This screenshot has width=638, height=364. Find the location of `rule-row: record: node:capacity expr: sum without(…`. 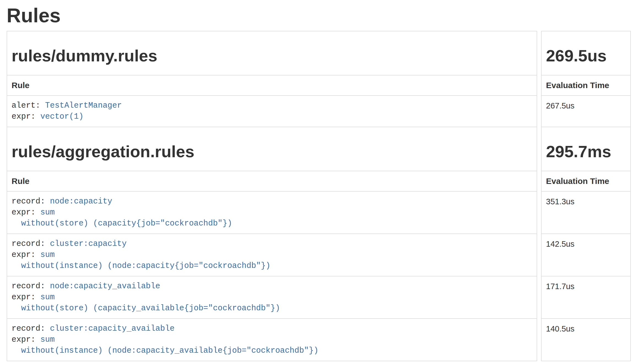

rule-row: record: node:capacity expr: sum without(… is located at coordinates (319, 213).